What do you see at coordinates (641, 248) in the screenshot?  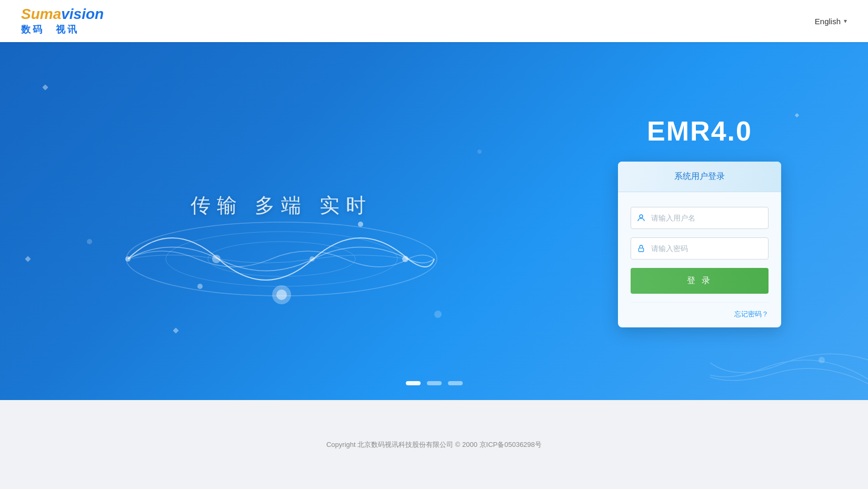 I see `lock-icon` at bounding box center [641, 248].